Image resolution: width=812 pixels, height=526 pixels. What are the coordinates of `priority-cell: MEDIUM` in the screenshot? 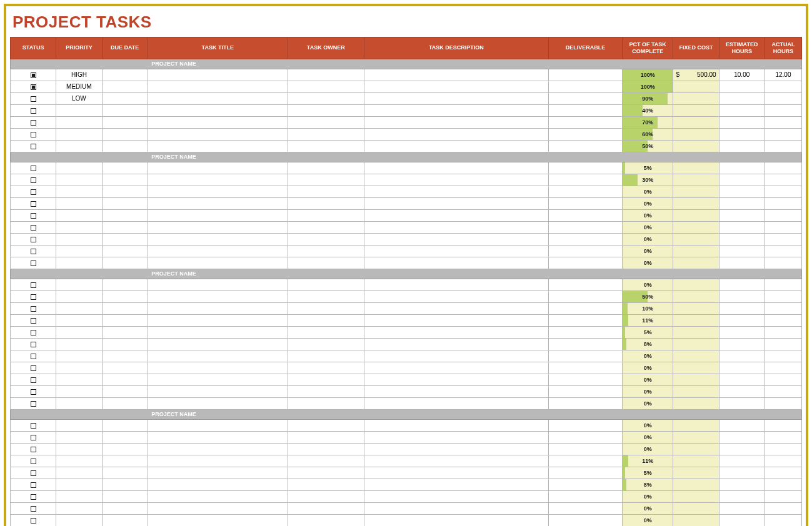 It's located at (79, 86).